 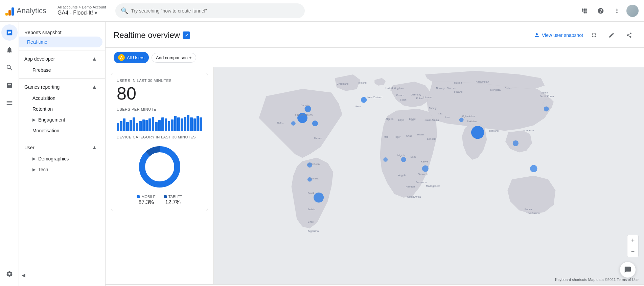 What do you see at coordinates (175, 197) in the screenshot?
I see `tablet-label: TABLET` at bounding box center [175, 197].